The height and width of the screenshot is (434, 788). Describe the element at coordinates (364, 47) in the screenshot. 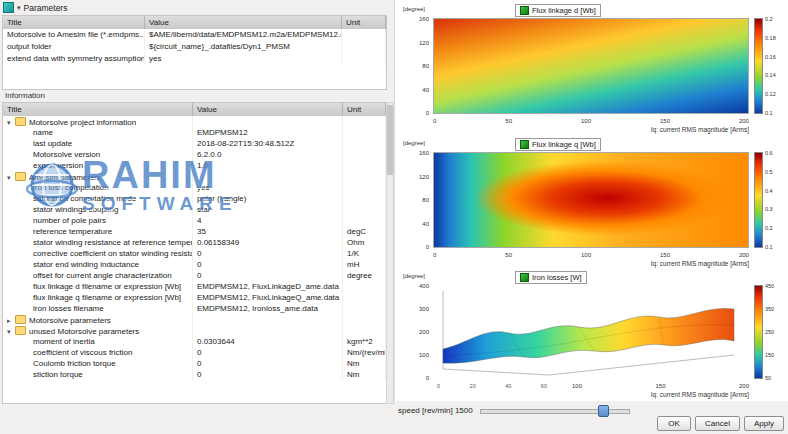

I see `param-unit` at that location.